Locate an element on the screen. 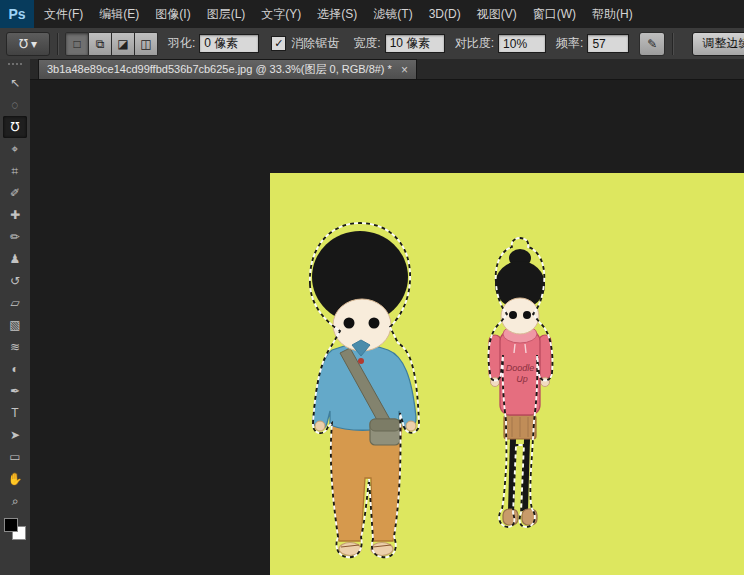  path-selection-icon: ➤ is located at coordinates (15, 435).